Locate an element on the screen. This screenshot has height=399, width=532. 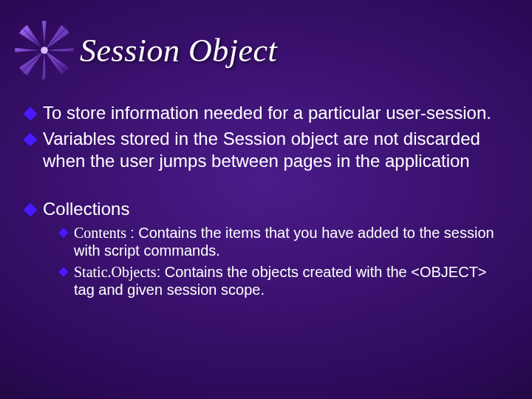
sub-bullet-text: Contents : Contains the items that you h… is located at coordinates (288, 242).